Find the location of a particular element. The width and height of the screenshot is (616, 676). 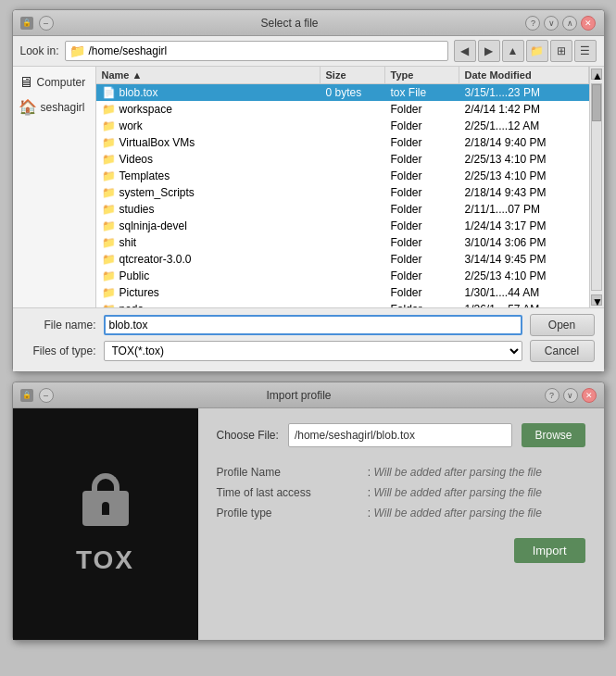

new-folder-button: 📁 is located at coordinates (537, 51).